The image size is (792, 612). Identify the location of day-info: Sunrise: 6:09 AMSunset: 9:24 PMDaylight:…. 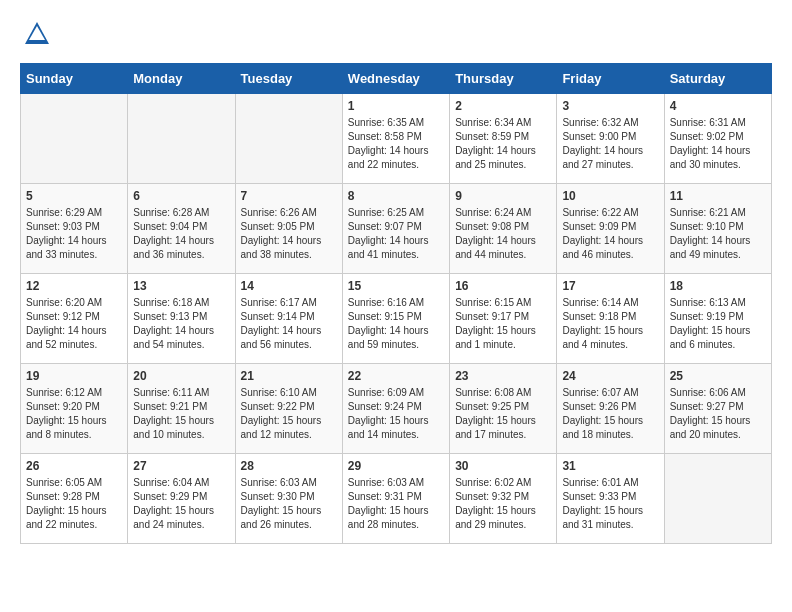
(396, 414).